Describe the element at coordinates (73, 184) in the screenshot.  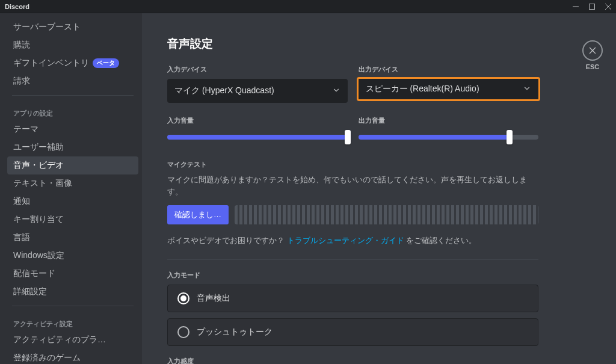
I see `sidebar-item-text-images: テキスト・画像` at that location.